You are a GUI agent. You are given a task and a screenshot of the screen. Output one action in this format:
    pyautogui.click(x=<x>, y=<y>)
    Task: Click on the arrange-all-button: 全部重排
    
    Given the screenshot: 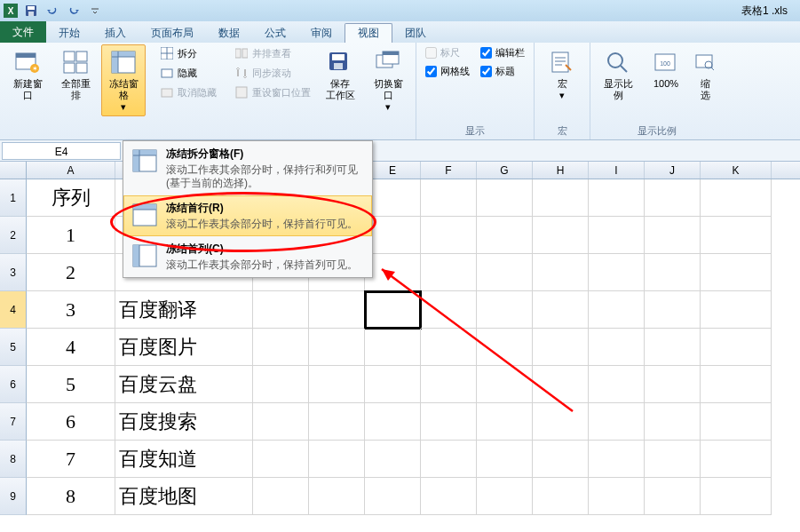 What is the action you would take?
    pyautogui.click(x=75, y=75)
    